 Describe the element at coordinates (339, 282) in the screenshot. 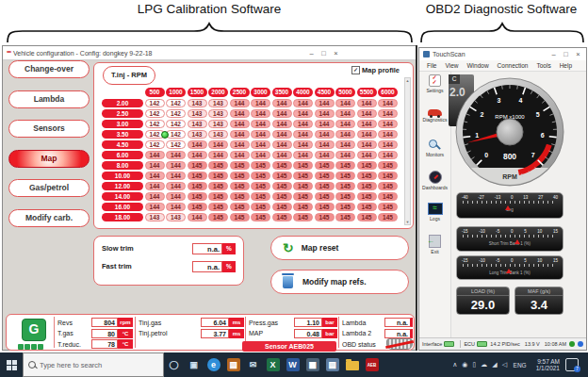

I see `modify-map-refs-button: Modify map refs.` at that location.